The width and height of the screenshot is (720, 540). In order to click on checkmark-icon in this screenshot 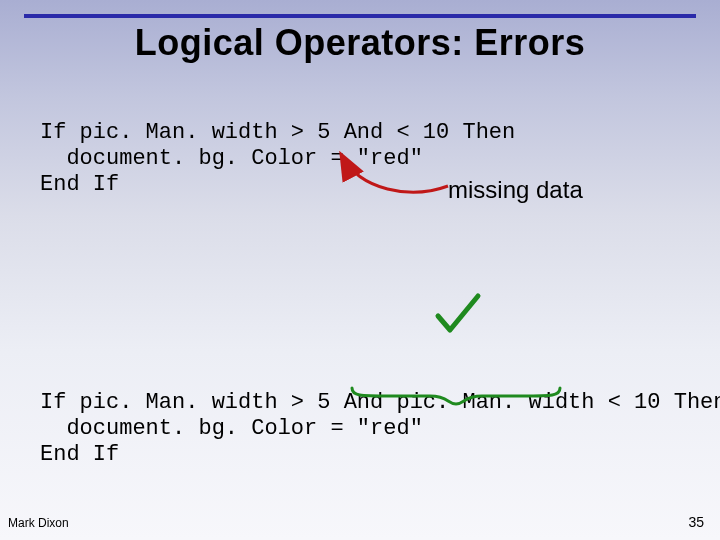, I will do `click(458, 313)`.